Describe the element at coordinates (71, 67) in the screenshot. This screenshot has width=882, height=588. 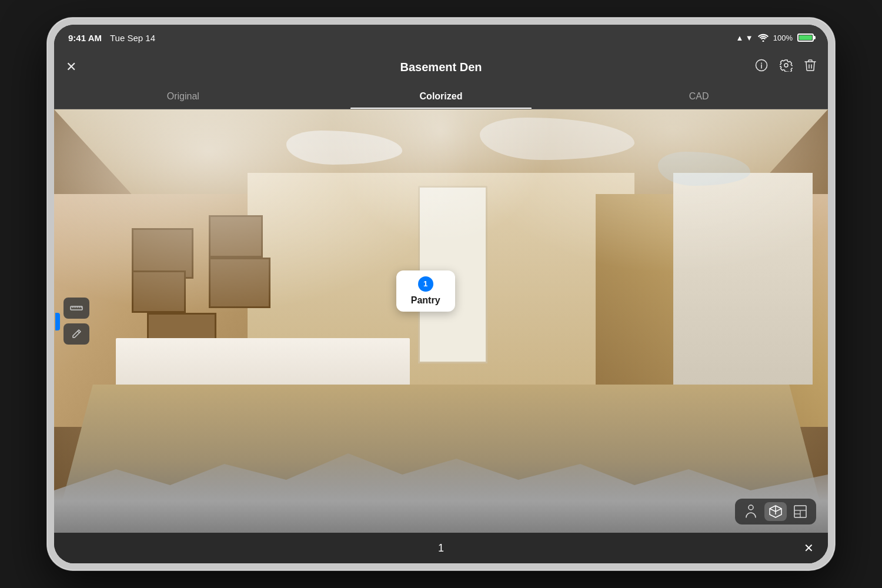
I see `title-bar-left: ✕` at that location.